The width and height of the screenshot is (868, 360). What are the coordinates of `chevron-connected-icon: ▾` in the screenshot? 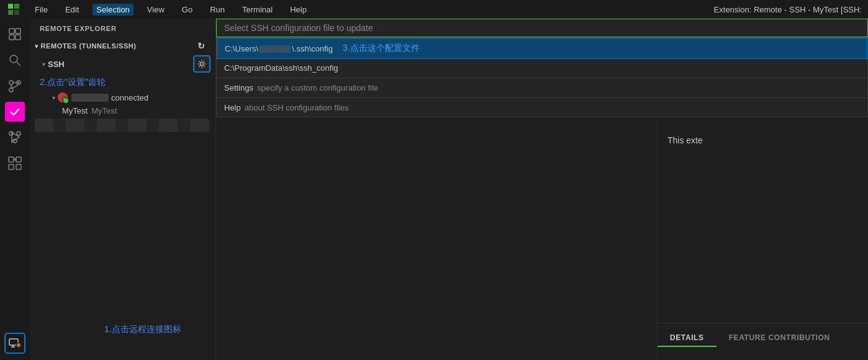 It's located at (53, 98).